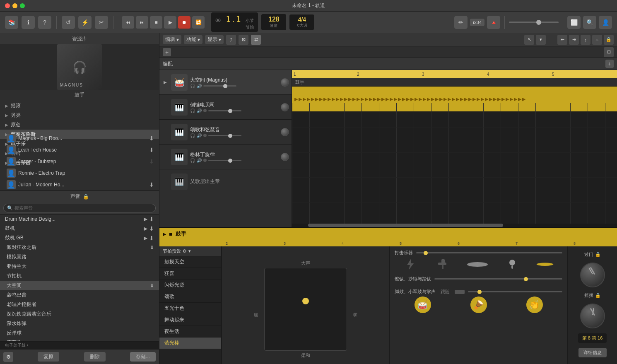  I want to click on fastforward-button: ⏭, so click(142, 22).